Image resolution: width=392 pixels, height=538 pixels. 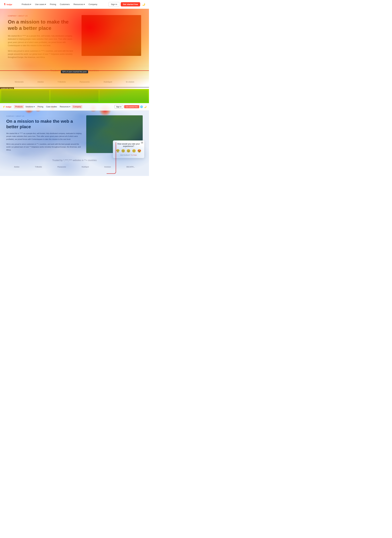 I want to click on logo-nintendo: Nintendo, so click(x=19, y=82).